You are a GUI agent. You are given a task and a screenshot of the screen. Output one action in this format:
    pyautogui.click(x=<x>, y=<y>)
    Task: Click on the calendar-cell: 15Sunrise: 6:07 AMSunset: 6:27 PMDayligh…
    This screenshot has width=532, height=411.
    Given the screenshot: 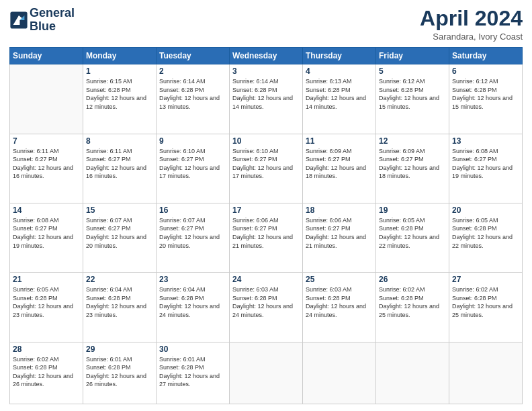 What is the action you would take?
    pyautogui.click(x=120, y=238)
    